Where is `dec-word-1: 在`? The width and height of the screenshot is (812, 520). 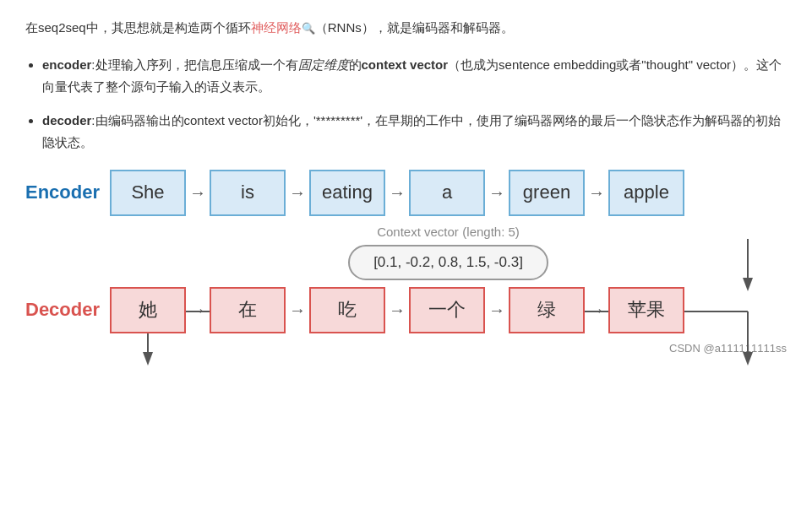 dec-word-1: 在 is located at coordinates (248, 311).